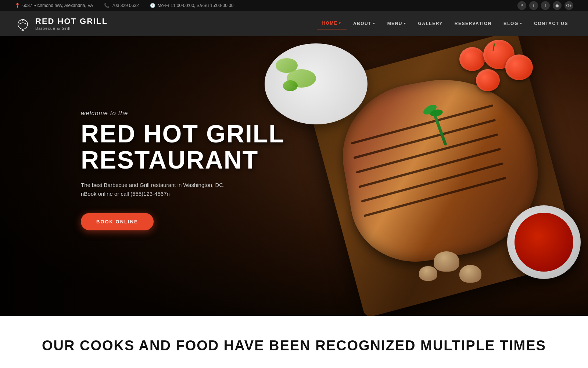  What do you see at coordinates (58, 6) in the screenshot?
I see `address-text: 6087 Richmond hwy, Alexandria, VA` at bounding box center [58, 6].